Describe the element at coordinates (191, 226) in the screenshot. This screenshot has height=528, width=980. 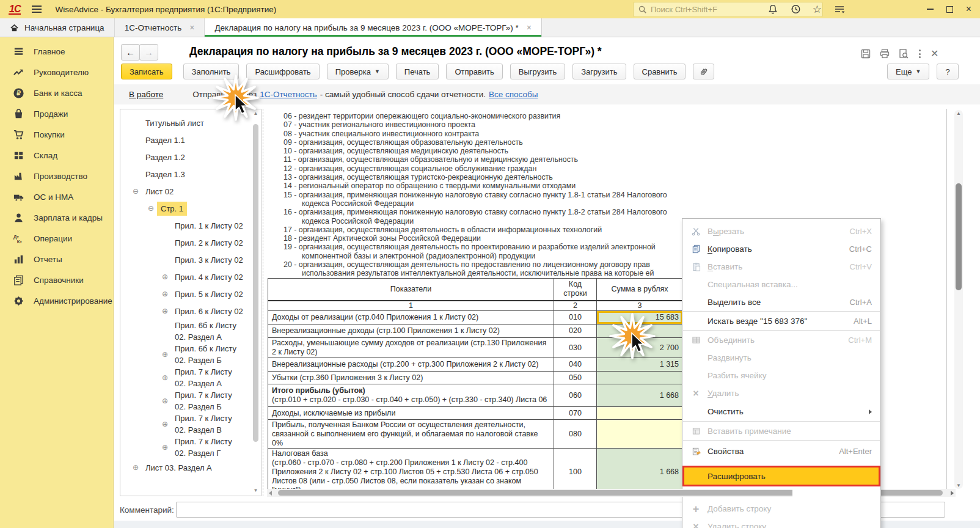
I see `tree-item: Прил. 1 к Листу 02` at that location.